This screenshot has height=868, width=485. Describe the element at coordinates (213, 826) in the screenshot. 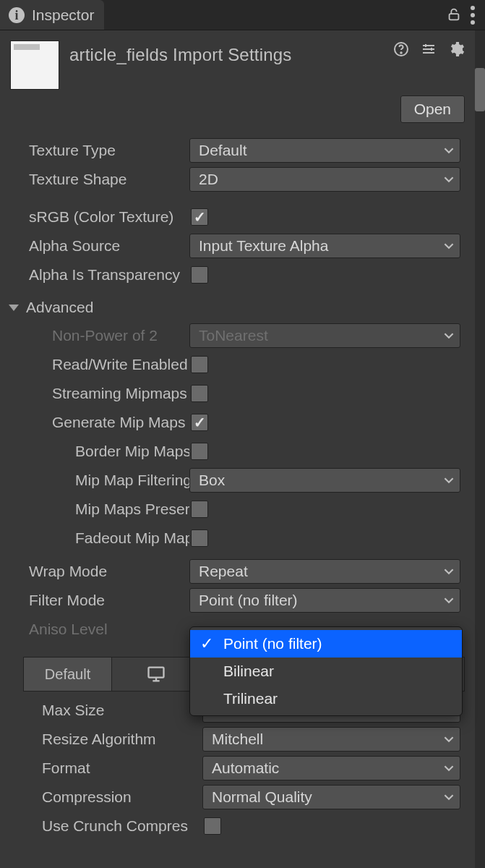

I see `use-crunch-checkbox` at that location.